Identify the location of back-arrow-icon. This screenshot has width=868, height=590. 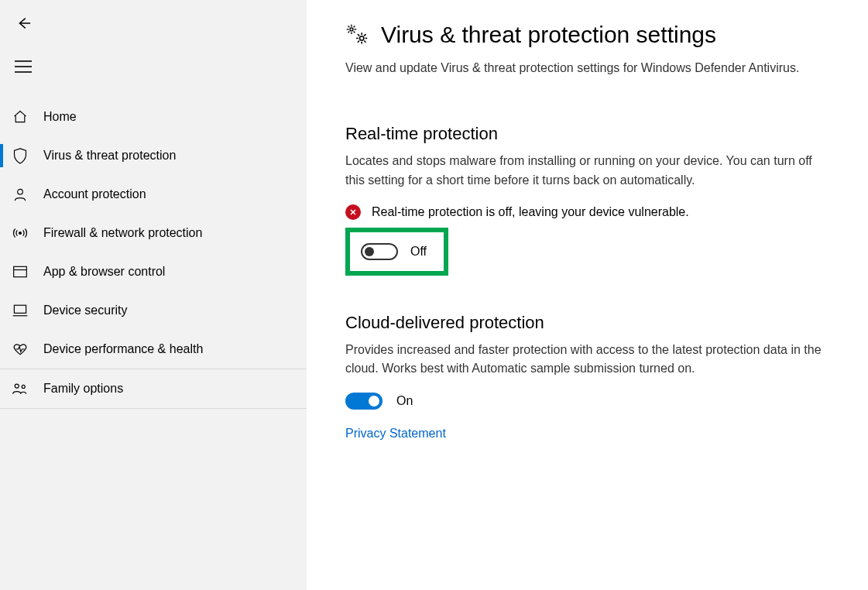
(23, 23).